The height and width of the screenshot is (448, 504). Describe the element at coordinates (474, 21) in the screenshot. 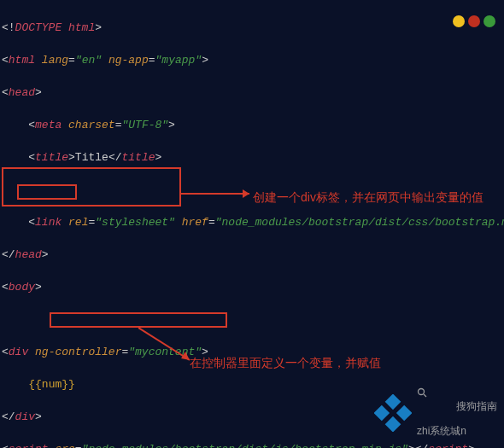

I see `opera-icon` at that location.